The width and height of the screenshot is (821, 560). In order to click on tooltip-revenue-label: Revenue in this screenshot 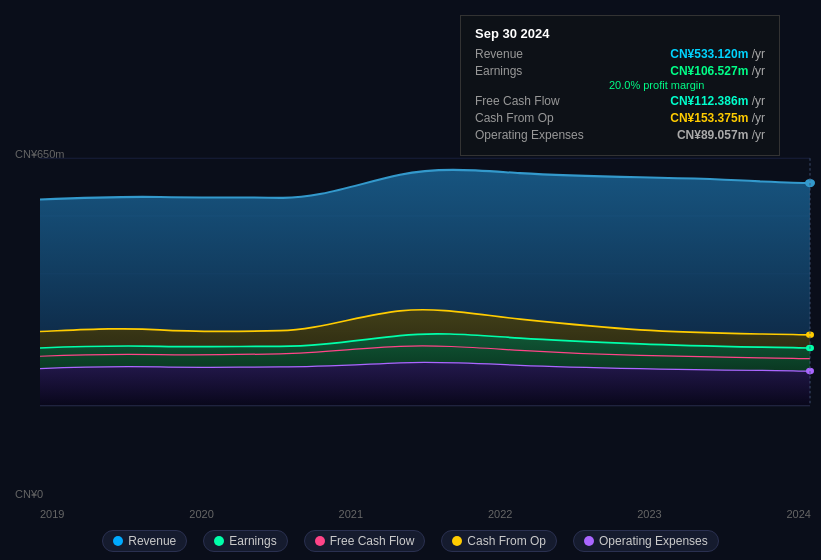, I will do `click(540, 54)`.